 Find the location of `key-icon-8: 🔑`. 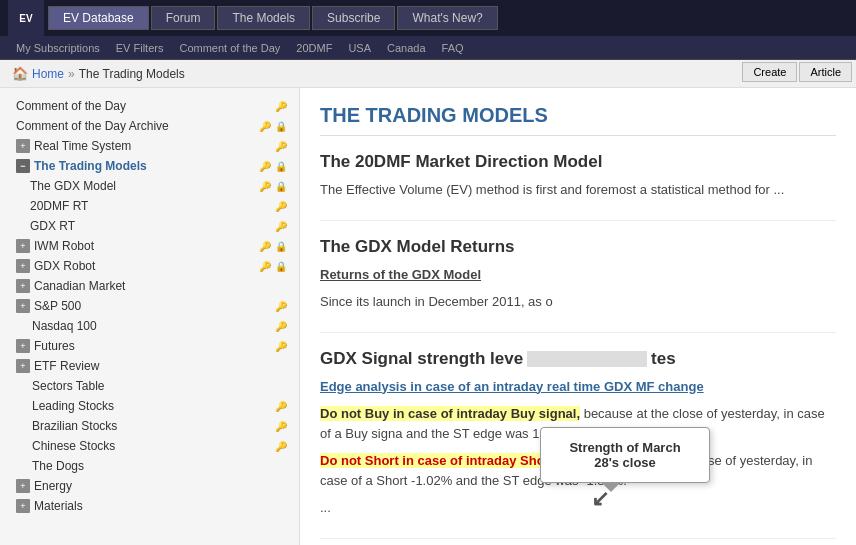

key-icon-8: 🔑 is located at coordinates (265, 246).